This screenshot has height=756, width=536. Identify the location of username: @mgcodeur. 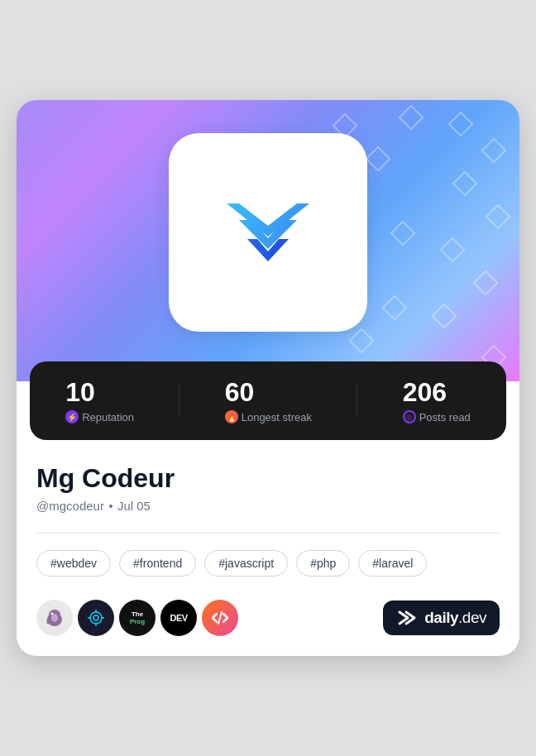
(70, 506).